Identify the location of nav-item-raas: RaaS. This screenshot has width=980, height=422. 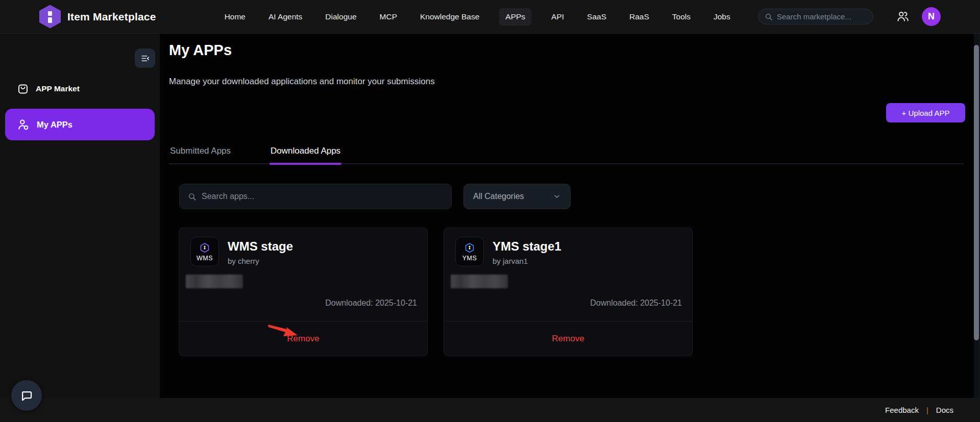
(639, 17).